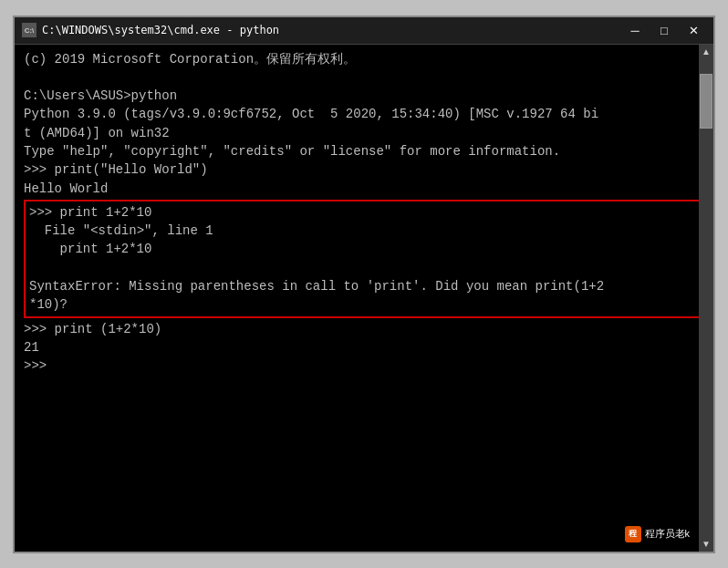  What do you see at coordinates (364, 77) in the screenshot?
I see `line-blank1` at bounding box center [364, 77].